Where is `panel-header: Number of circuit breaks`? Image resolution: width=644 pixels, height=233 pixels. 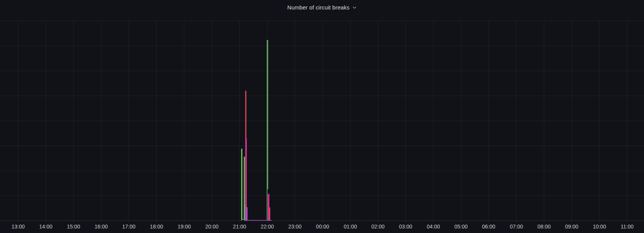
panel-header: Number of circuit breaks is located at coordinates (322, 7).